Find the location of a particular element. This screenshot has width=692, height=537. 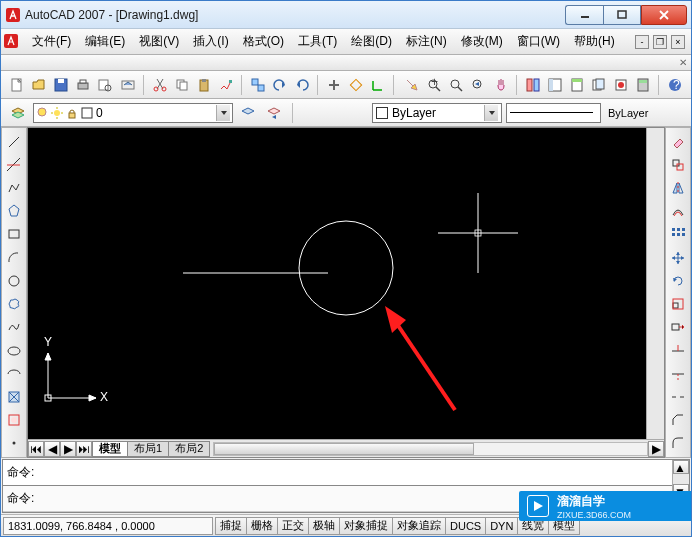

preview-icon is located at coordinates (105, 85).